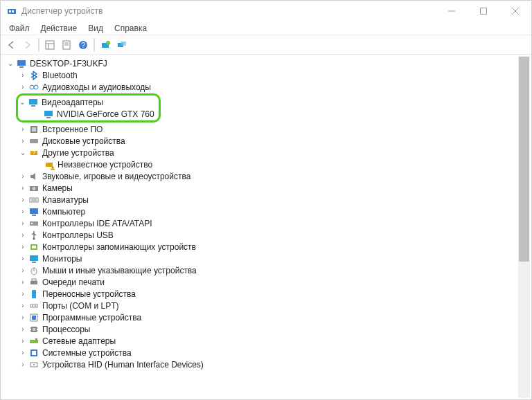  What do you see at coordinates (515, 11) in the screenshot?
I see `close-button` at bounding box center [515, 11].